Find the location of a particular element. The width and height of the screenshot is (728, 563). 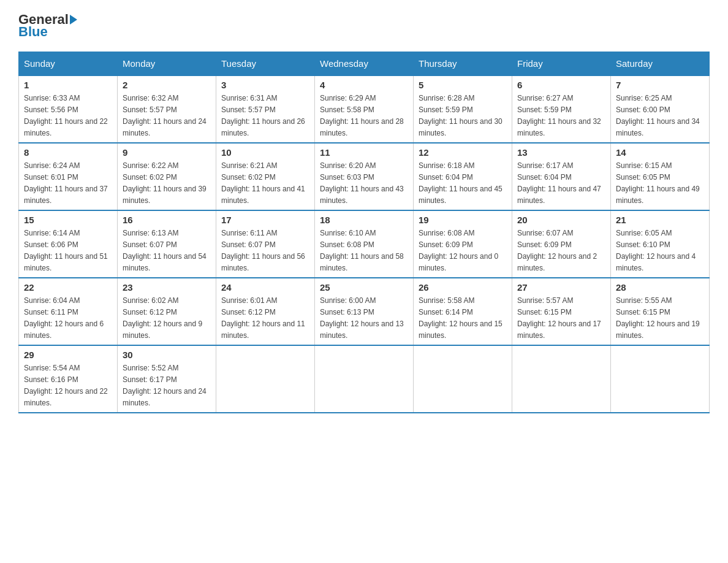

calendar-cell: 29 Sunrise: 5:54 AMSunset: 6:16 PMDaylig… is located at coordinates (69, 379).